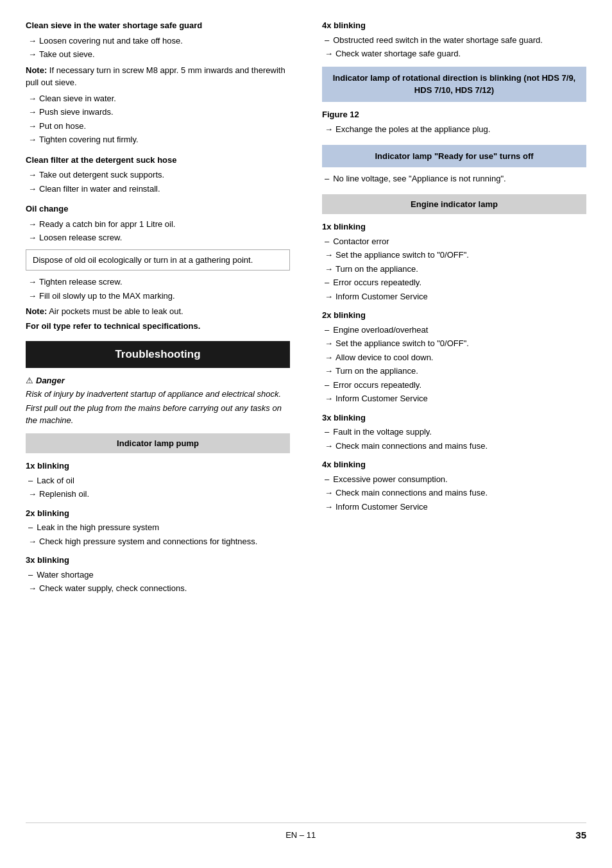 This screenshot has width=612, height=868. What do you see at coordinates (454, 385) in the screenshot?
I see `list-item: – Error occurs repeatedly.` at bounding box center [454, 385].